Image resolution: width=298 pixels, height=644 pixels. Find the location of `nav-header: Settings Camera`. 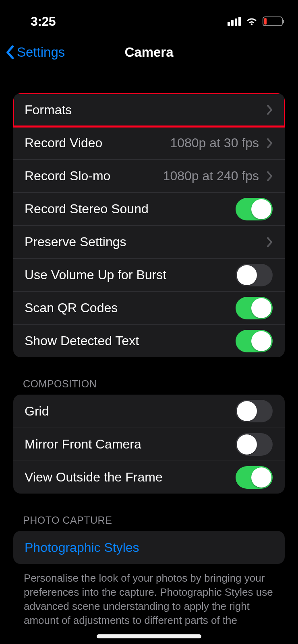

nav-header: Settings Camera is located at coordinates (149, 52).